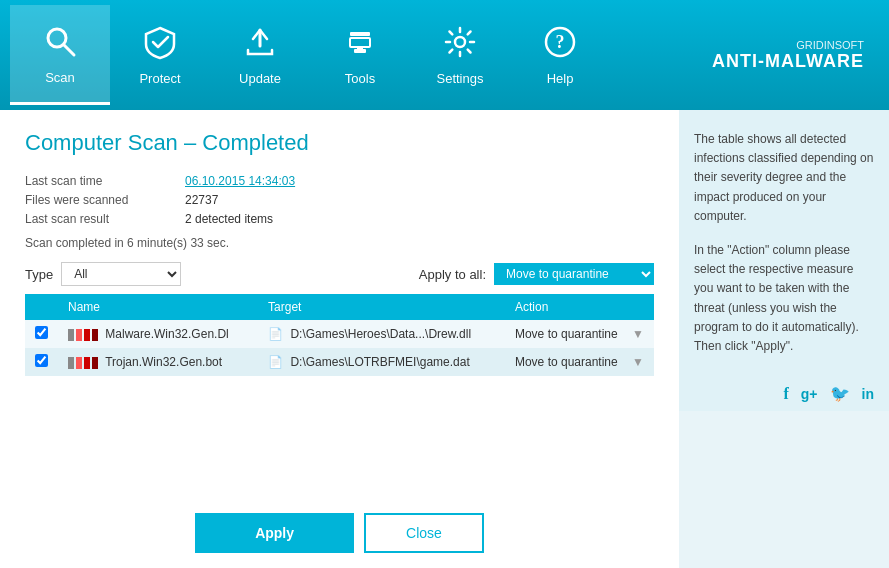  Describe the element at coordinates (166, 334) in the screenshot. I see `threat-name: Malware.Win32.Gen.Dl` at that location.